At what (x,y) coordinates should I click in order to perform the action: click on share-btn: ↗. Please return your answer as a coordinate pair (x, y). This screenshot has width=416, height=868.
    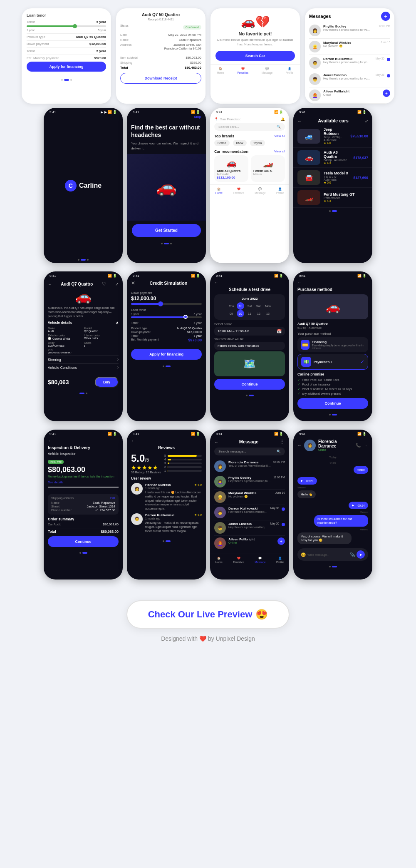
    Looking at the image, I should click on (117, 284).